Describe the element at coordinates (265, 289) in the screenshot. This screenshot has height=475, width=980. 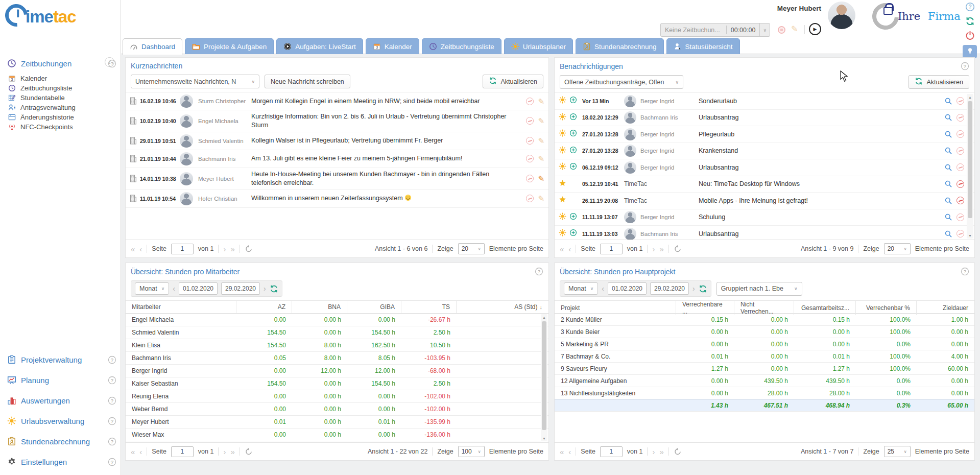
I see `next-period-icon: ›` at that location.